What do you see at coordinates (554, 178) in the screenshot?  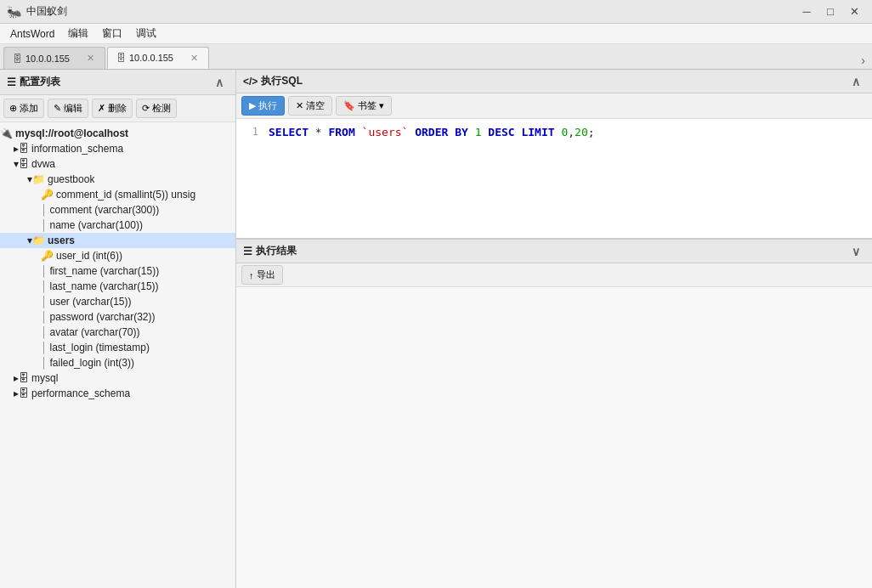 I see `sql-editor: 1 SELECT * FROM `users` ORDER BY 1 DESC …` at bounding box center [554, 178].